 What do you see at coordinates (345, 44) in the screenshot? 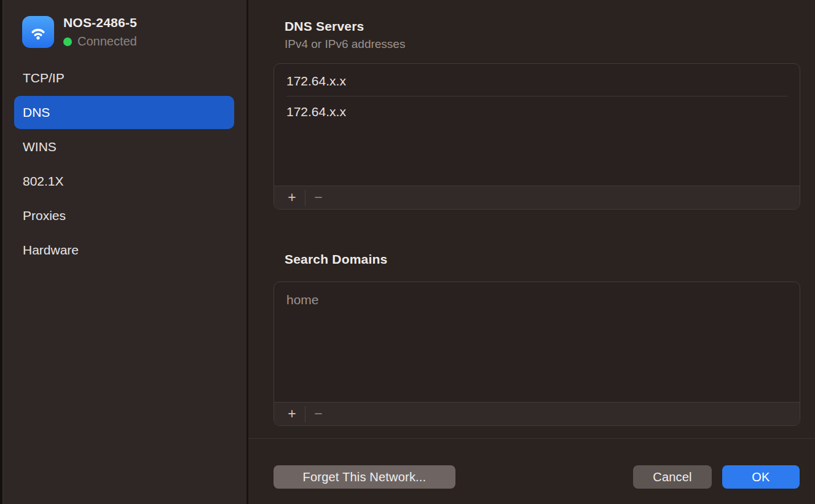
I see `dns-servers-subtitle: IPv4 or IPv6 addresses` at bounding box center [345, 44].